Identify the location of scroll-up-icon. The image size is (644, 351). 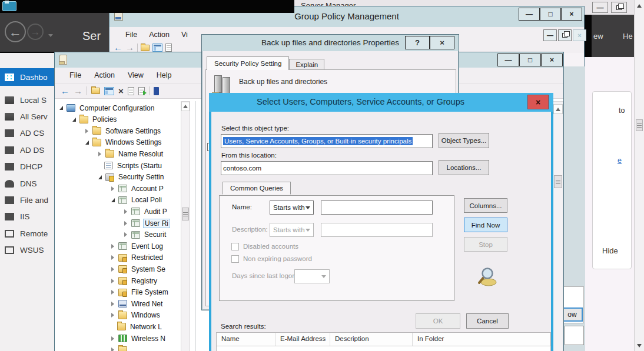
(639, 6).